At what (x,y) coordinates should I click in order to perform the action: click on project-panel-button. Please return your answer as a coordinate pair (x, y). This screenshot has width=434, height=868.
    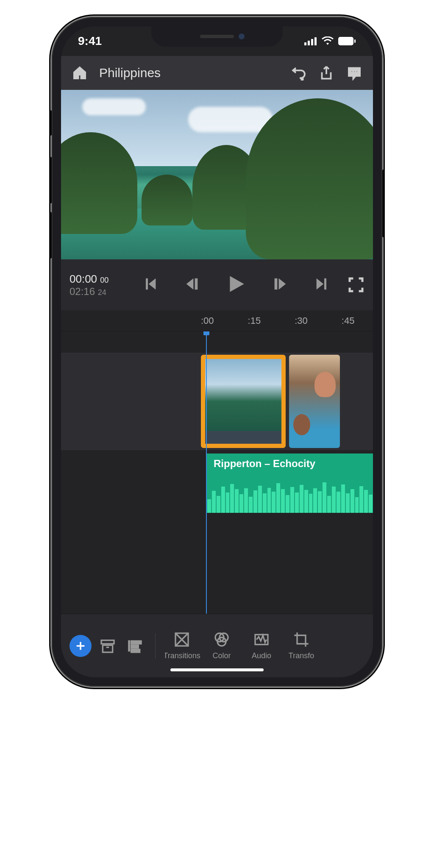
    Looking at the image, I should click on (108, 646).